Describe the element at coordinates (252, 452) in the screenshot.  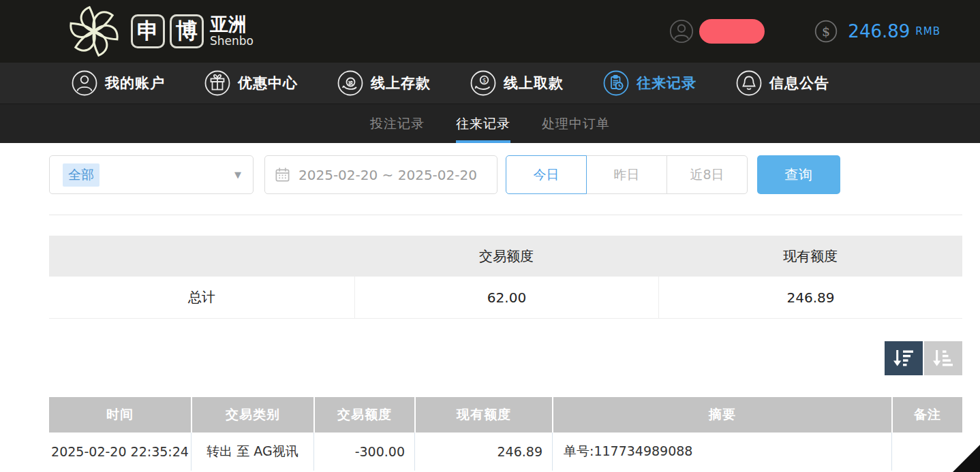
I see `record-type: 转出 至 AG视讯` at that location.